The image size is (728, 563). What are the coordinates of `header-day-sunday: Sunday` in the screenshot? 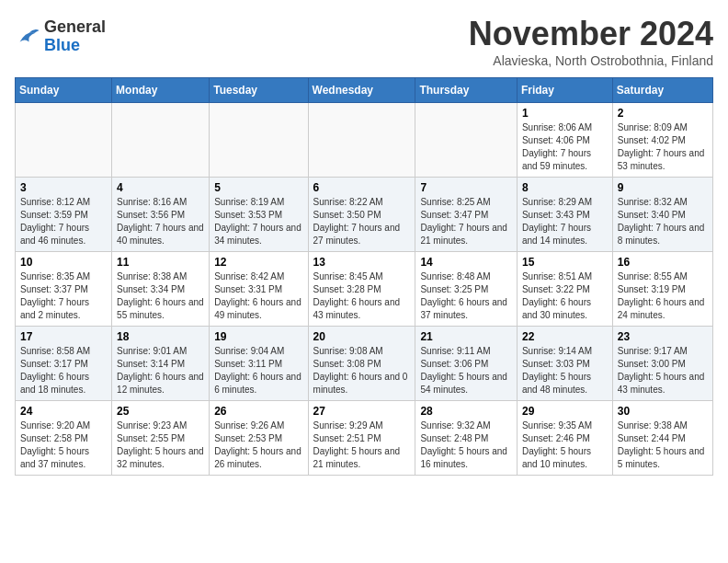 It's located at (64, 90).